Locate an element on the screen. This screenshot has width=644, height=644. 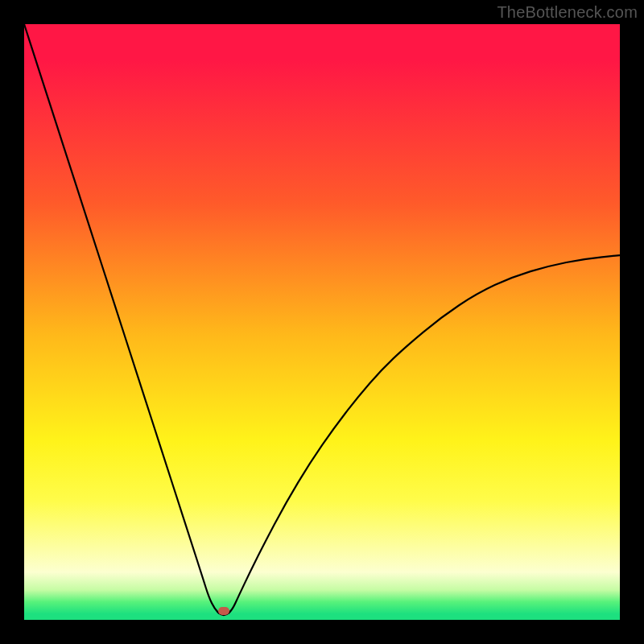
watermark-text: TheBottleneck.com is located at coordinates (567, 13).